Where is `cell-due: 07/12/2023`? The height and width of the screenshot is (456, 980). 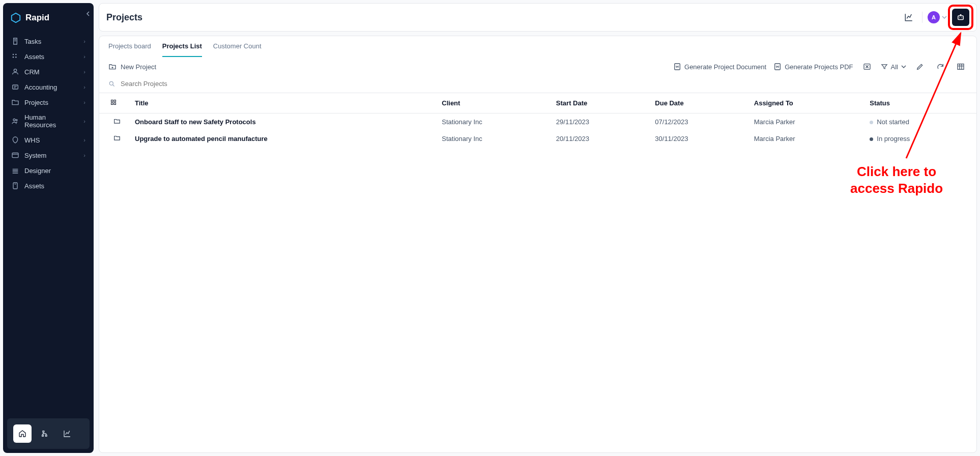 cell-due: 07/12/2023 is located at coordinates (697, 122).